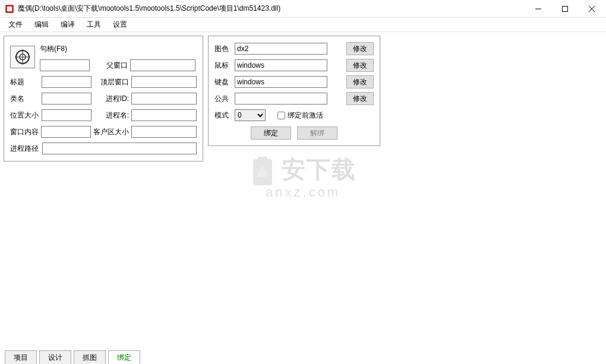 The image size is (606, 364). What do you see at coordinates (23, 57) in the screenshot?
I see `window-picker-icon` at bounding box center [23, 57].